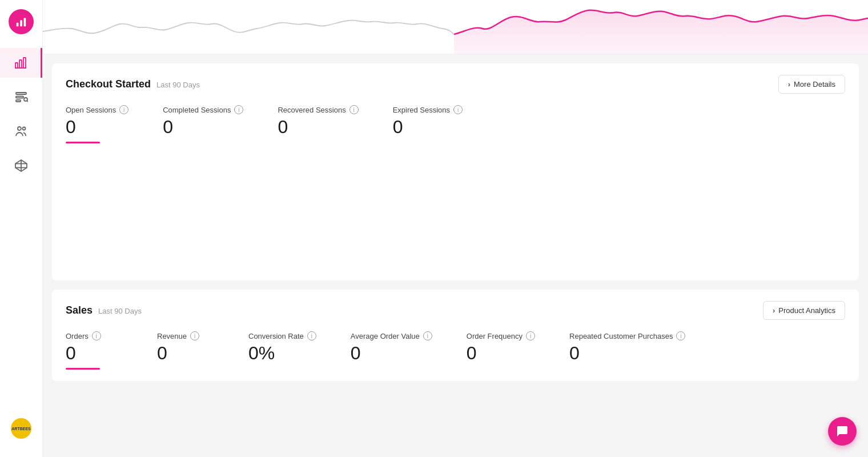  I want to click on stat-orders: Orders i 0, so click(94, 351).